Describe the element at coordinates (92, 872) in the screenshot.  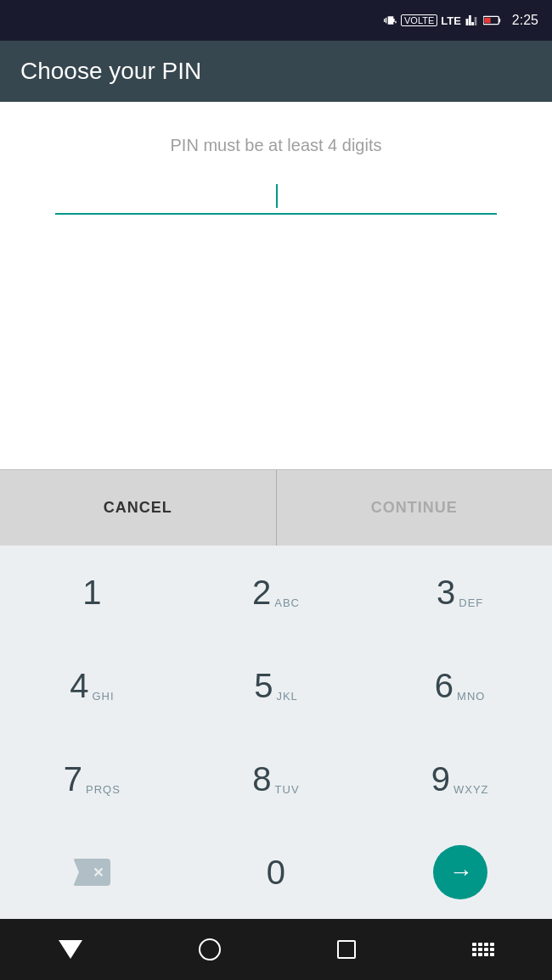
I see `backspace-icon: ✕` at that location.